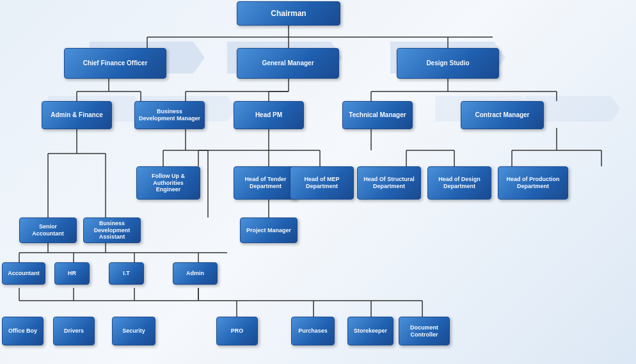  What do you see at coordinates (127, 274) in the screenshot?
I see `it-node: I.T` at bounding box center [127, 274].